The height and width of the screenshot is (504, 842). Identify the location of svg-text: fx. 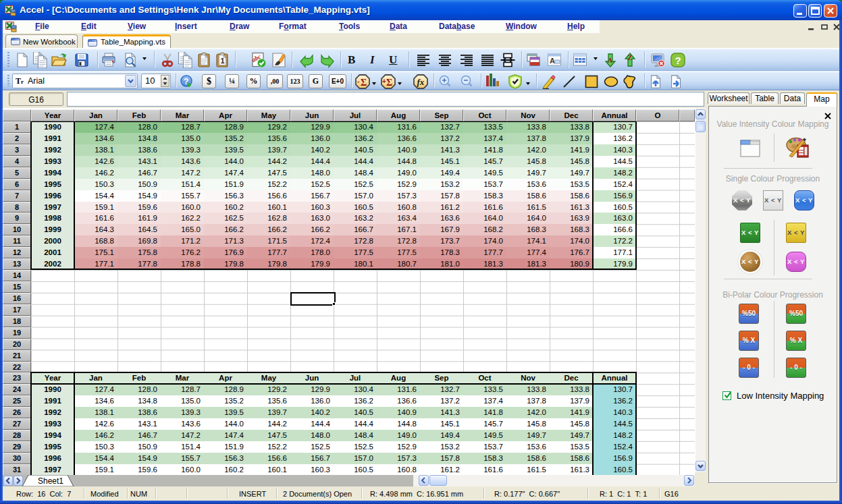
(421, 82).